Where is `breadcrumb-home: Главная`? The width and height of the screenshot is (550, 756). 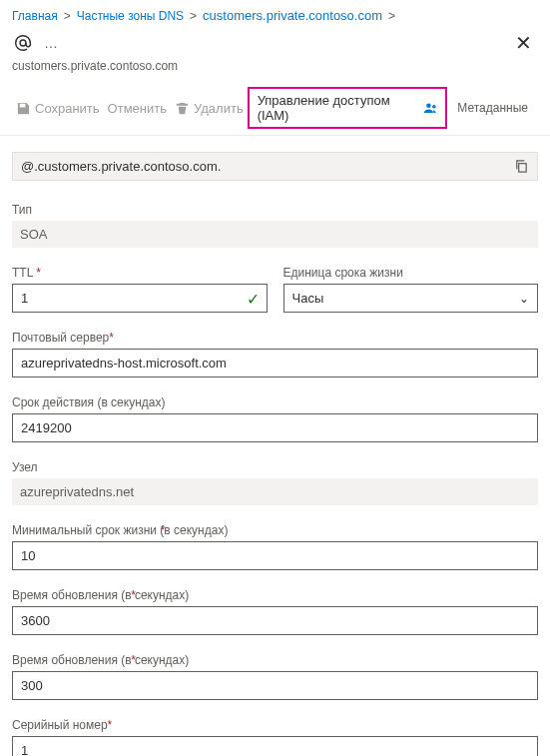
breadcrumb-home: Главная is located at coordinates (35, 16).